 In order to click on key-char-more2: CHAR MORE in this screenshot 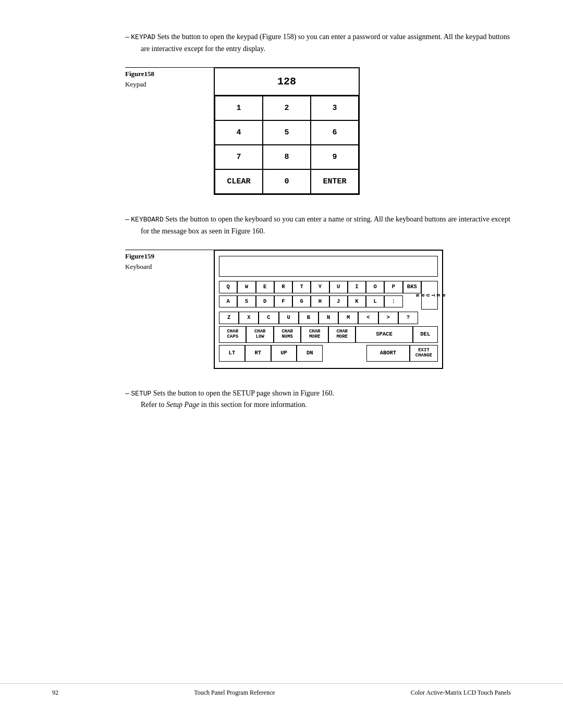, I will do `click(342, 335)`.